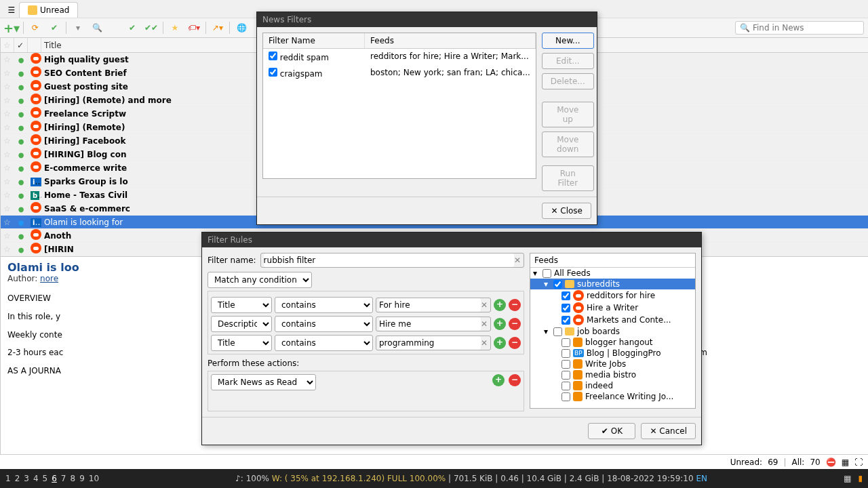 The width and height of the screenshot is (868, 488). Describe the element at coordinates (8, 479) in the screenshot. I see `workspace-1: 1` at that location.